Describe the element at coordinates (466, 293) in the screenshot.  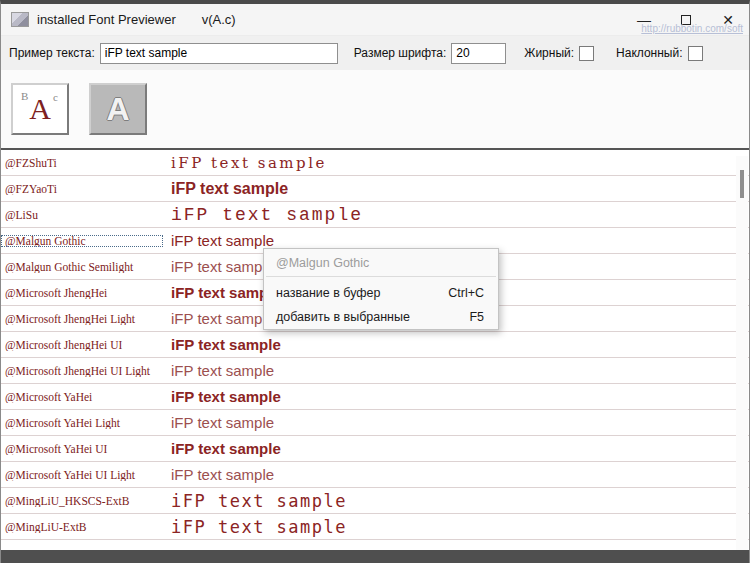
I see `menu-item-shortcut: Ctrl+C` at that location.